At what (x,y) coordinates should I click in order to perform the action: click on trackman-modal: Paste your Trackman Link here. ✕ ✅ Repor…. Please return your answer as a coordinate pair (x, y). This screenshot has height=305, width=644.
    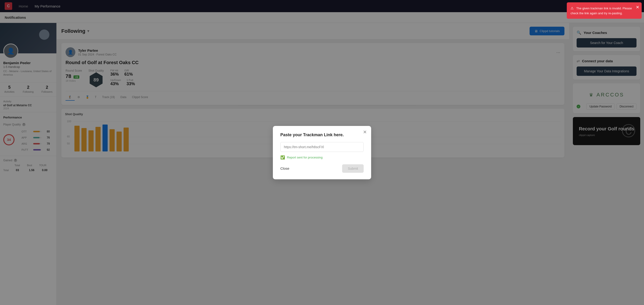
    Looking at the image, I should click on (322, 152).